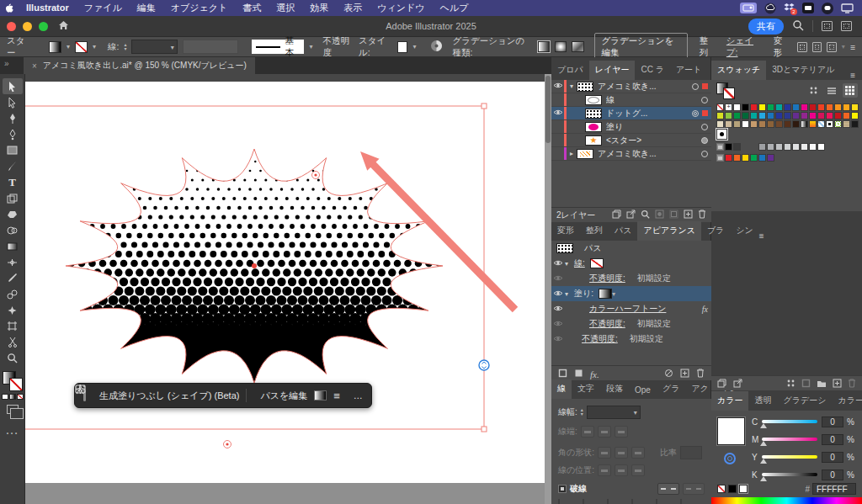 The height and width of the screenshot is (504, 862). Describe the element at coordinates (572, 153) in the screenshot. I see `layer-chevron-icon: ▸` at that location.